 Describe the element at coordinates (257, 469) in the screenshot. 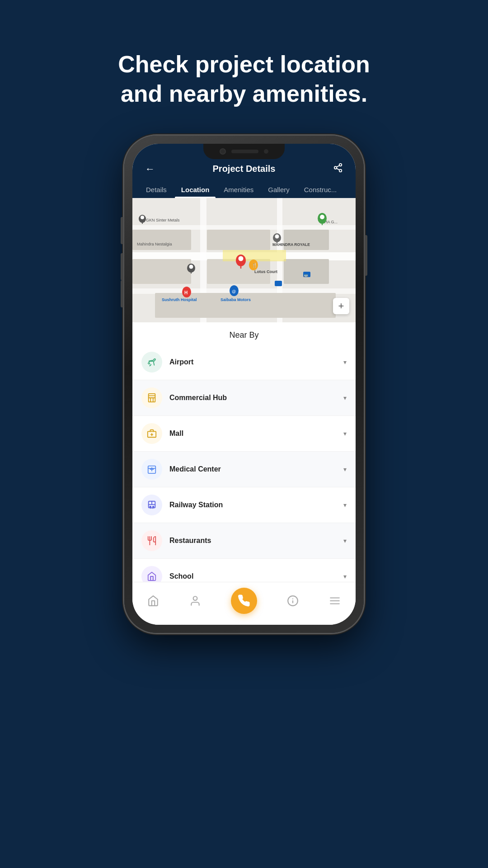

I see `amenity-label-medical-center: Medical Center` at that location.